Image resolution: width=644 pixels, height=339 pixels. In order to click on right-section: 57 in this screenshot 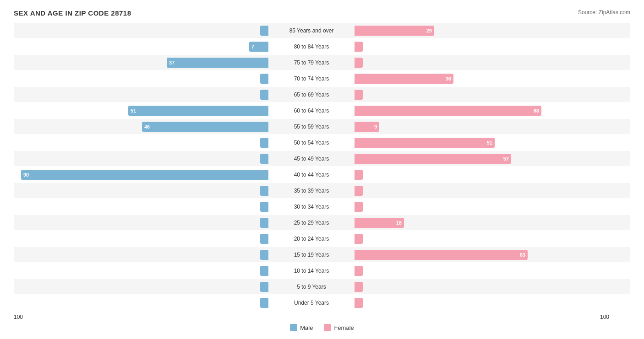, I will do `click(481, 158)`.